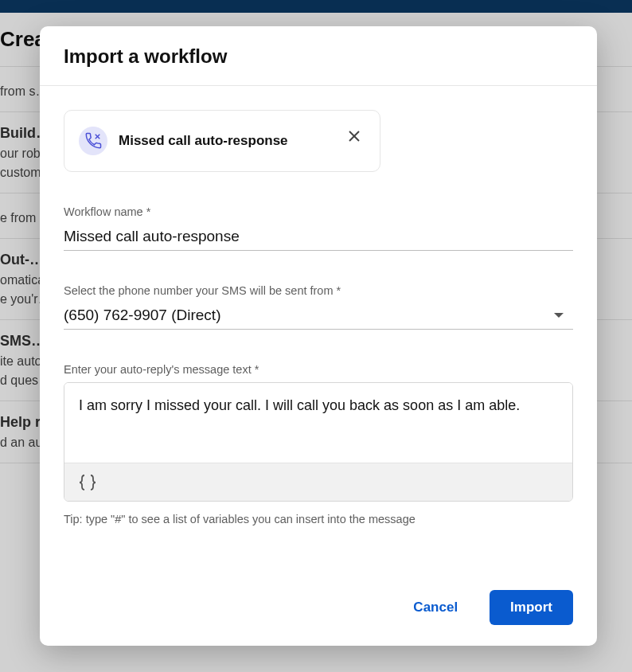 The image size is (632, 672). Describe the element at coordinates (318, 56) in the screenshot. I see `modal-header: Import a workflow` at that location.